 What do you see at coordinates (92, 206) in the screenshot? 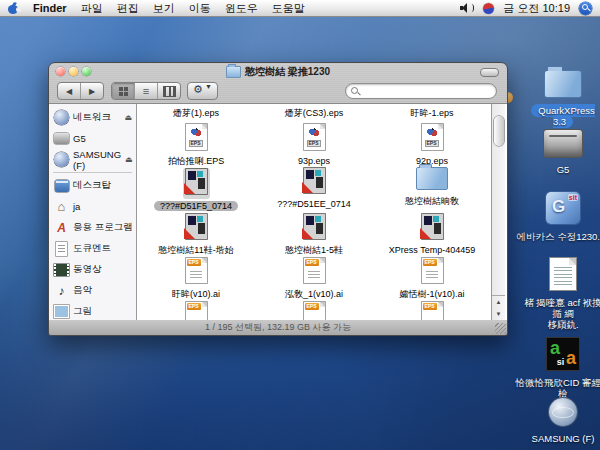
I see `sidebar-item-home: ⌂ ja` at bounding box center [92, 206].